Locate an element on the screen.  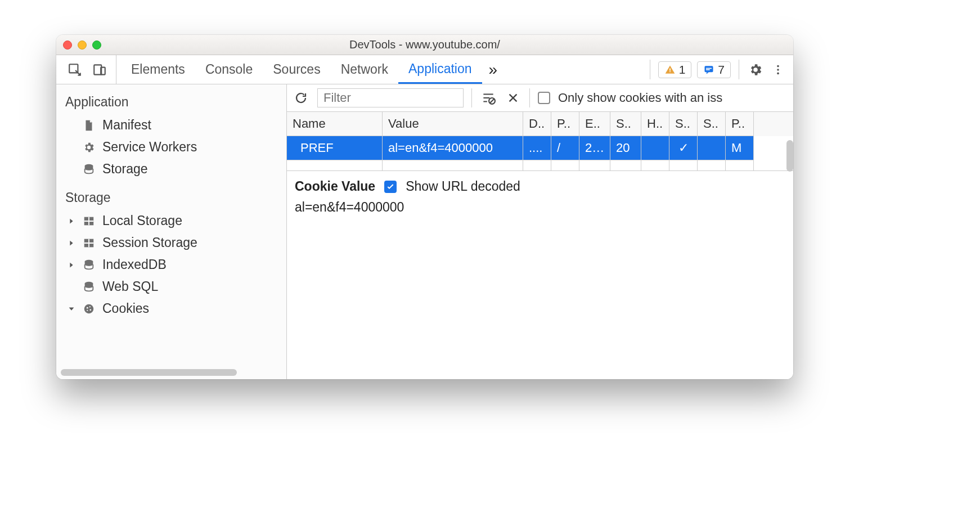
sidebar-item-label: Local Storage is located at coordinates (142, 221).